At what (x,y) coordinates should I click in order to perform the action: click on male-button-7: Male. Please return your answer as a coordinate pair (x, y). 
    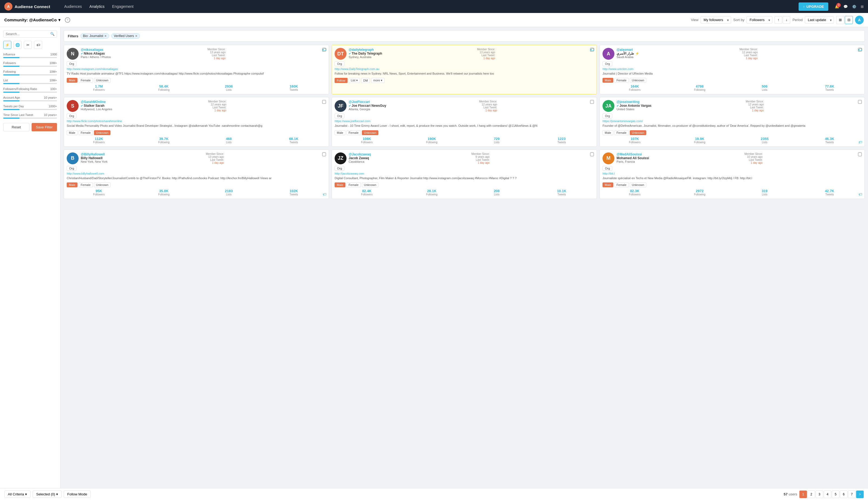
    Looking at the image, I should click on (340, 185).